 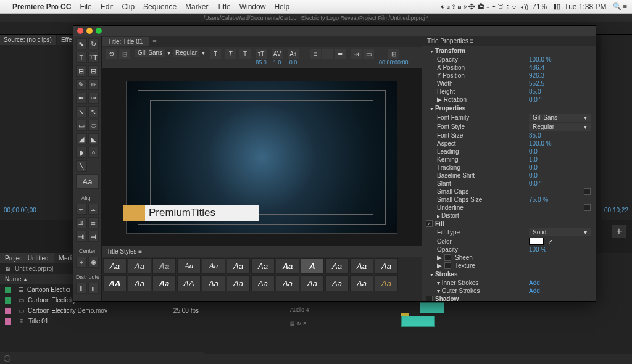 What do you see at coordinates (202, 213) in the screenshot?
I see `title-text-content: PremiumTitles` at bounding box center [202, 213].